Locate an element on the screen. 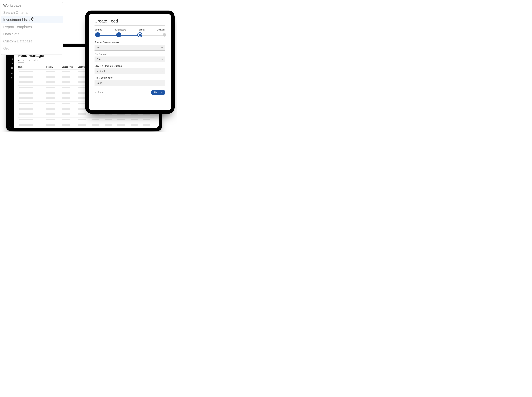 This screenshot has height=397, width=532. step-connector is located at coordinates (129, 35).